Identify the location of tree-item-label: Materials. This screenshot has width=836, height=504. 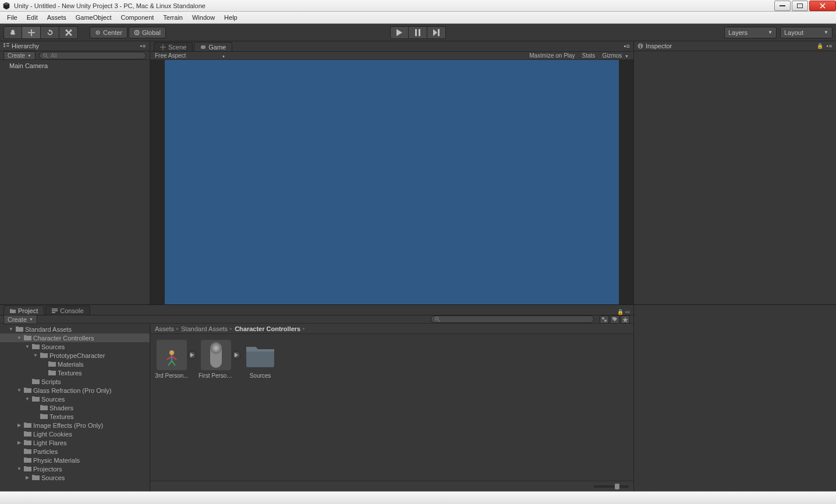
(71, 364).